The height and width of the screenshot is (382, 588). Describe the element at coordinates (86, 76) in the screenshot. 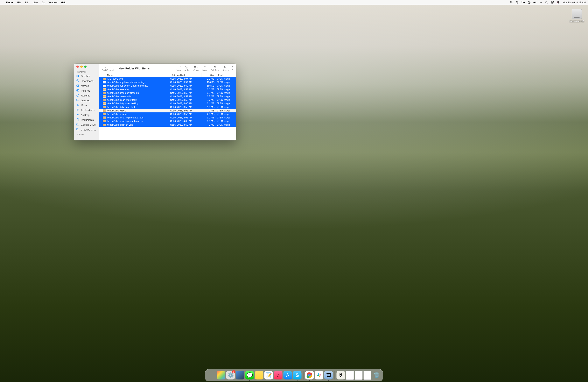

I see `sidebar-item-dropbox: Dropbox` at that location.